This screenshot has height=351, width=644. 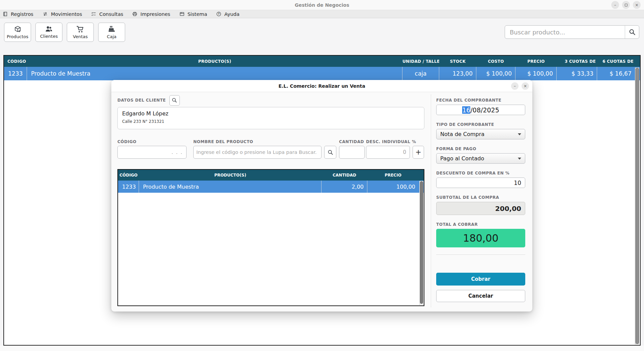 I want to click on transfer-arrows-icon, so click(x=45, y=14).